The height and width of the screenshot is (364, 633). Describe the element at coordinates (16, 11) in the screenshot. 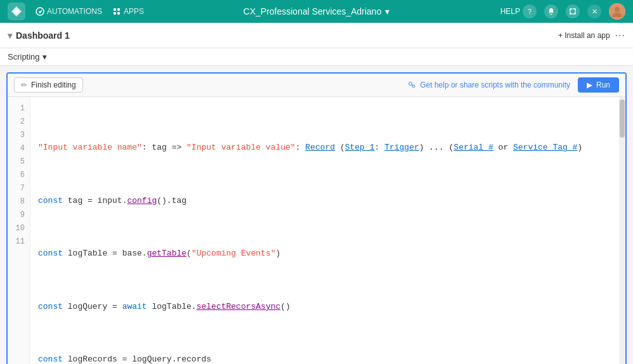

I see `app-logo` at that location.